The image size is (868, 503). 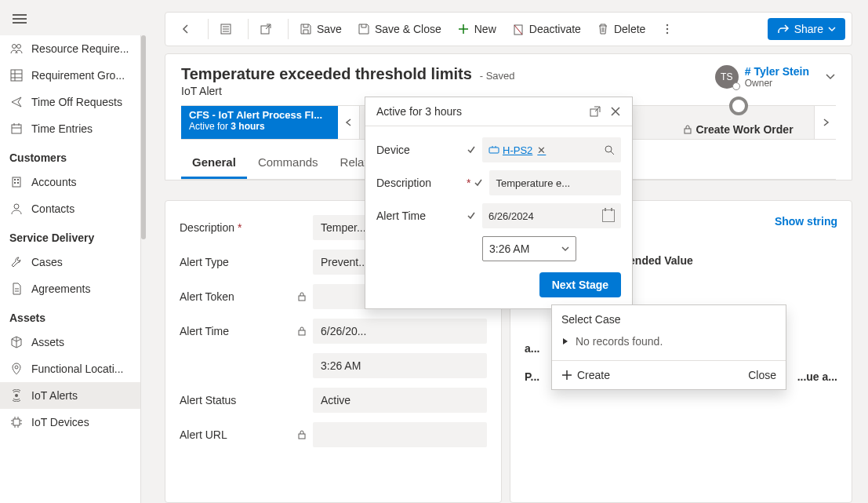 I want to click on flyout-field-label: Alert Time, so click(x=422, y=216).